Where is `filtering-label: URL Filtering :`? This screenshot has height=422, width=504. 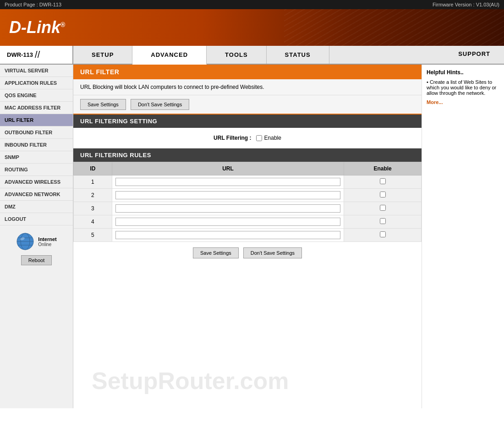 filtering-label: URL Filtering : is located at coordinates (232, 138).